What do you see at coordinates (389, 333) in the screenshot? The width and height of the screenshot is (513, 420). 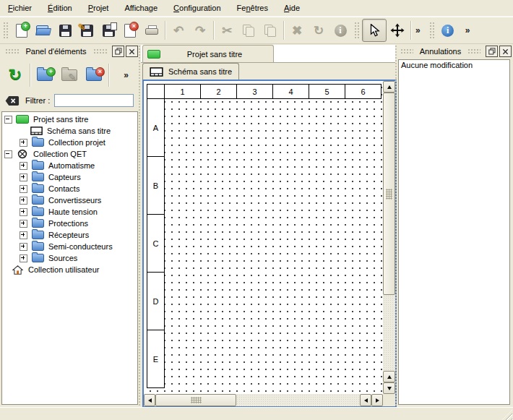 I see `vertical-scroll-track` at bounding box center [389, 333].